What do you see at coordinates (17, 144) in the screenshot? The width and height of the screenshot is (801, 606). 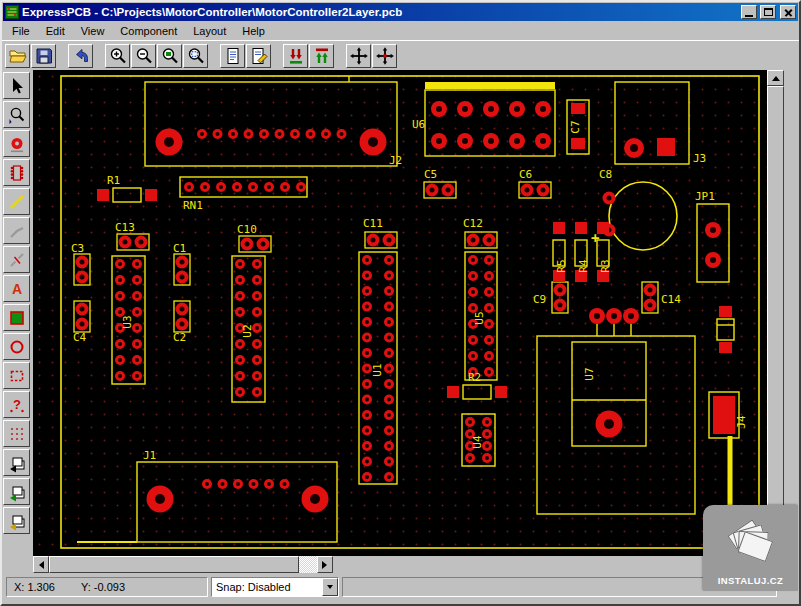 I see `pad-icon` at bounding box center [17, 144].